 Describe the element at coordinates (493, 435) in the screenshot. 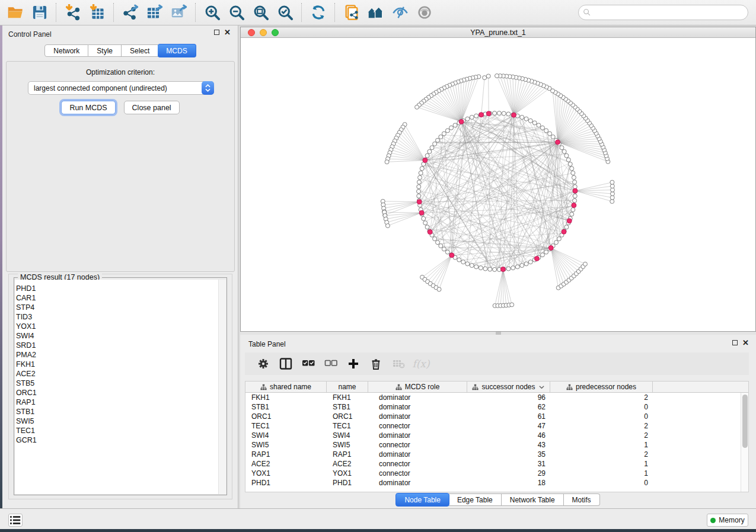

I see `table-row: SWI4SWI4dominator462` at that location.